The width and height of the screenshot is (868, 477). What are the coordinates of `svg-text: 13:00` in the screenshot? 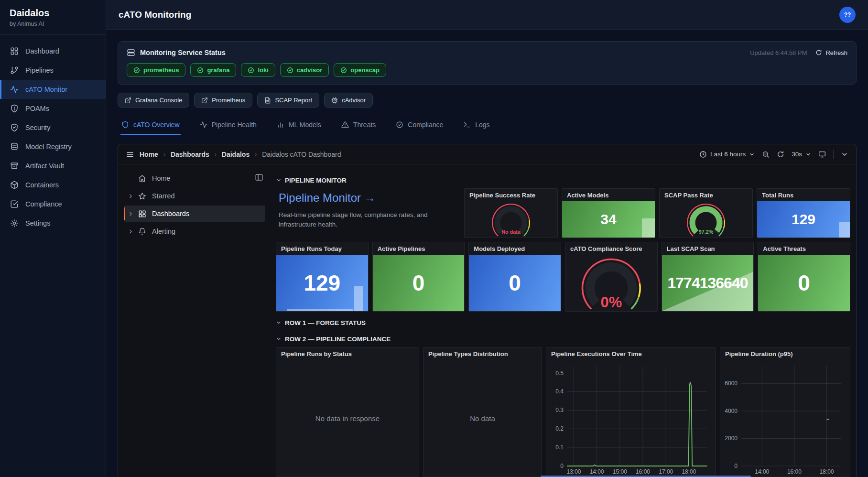 It's located at (574, 472).